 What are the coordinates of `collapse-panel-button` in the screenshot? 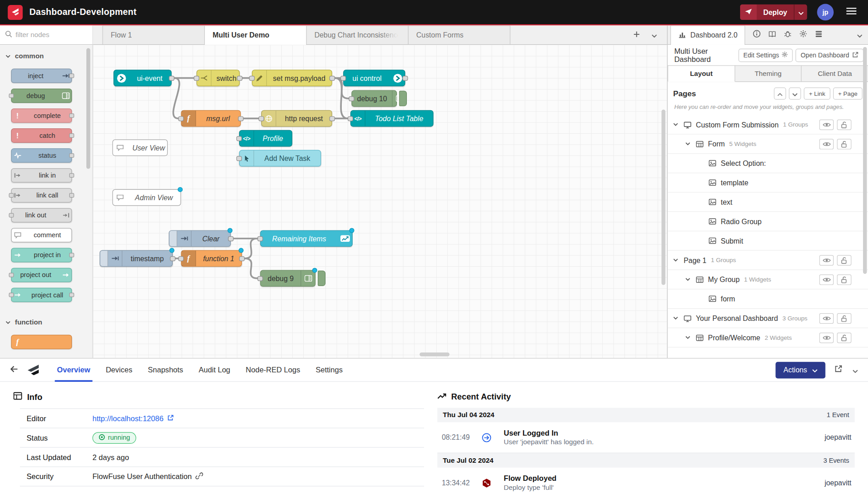 It's located at (855, 370).